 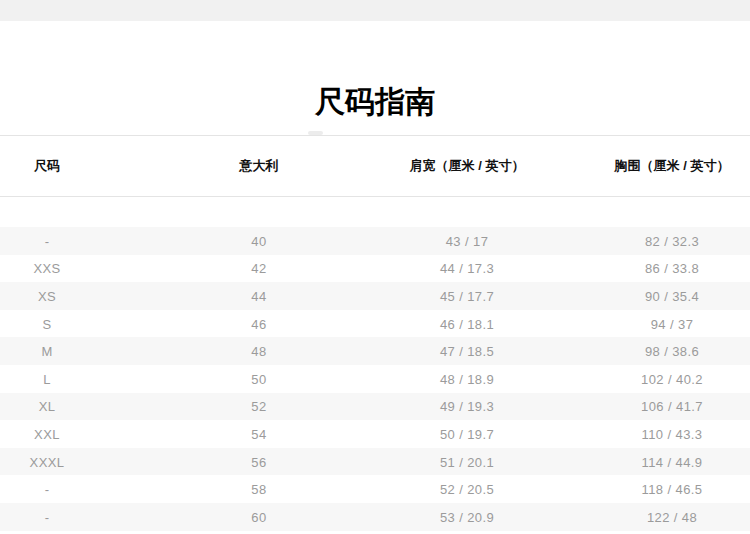 I want to click on table-cell-italy: 52, so click(x=258, y=406).